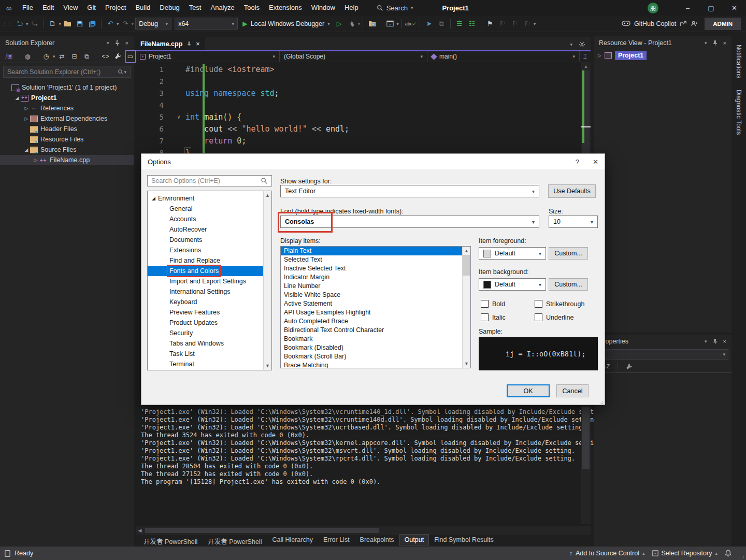 The image size is (746, 560). I want to click on size-select: 10▾, so click(573, 222).